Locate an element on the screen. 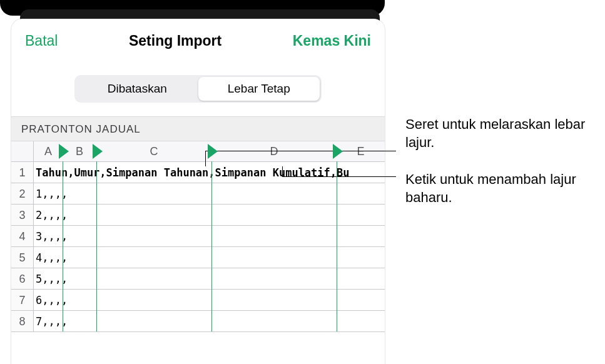  row-text: 6,,,, is located at coordinates (209, 300).